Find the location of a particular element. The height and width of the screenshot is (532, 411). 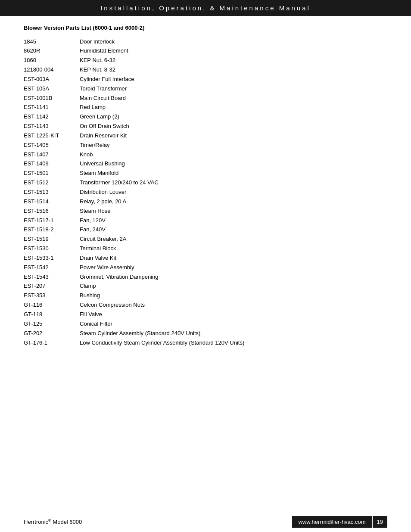

part-description: Door Interlock is located at coordinates (234, 42).